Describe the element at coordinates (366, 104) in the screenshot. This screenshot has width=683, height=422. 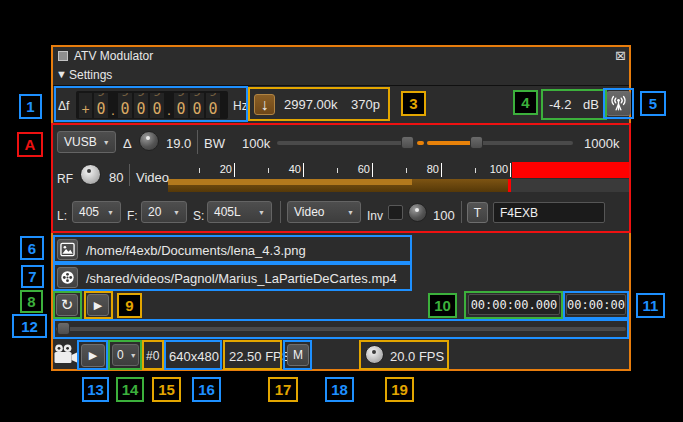
I see `points-per-line: 370p` at that location.